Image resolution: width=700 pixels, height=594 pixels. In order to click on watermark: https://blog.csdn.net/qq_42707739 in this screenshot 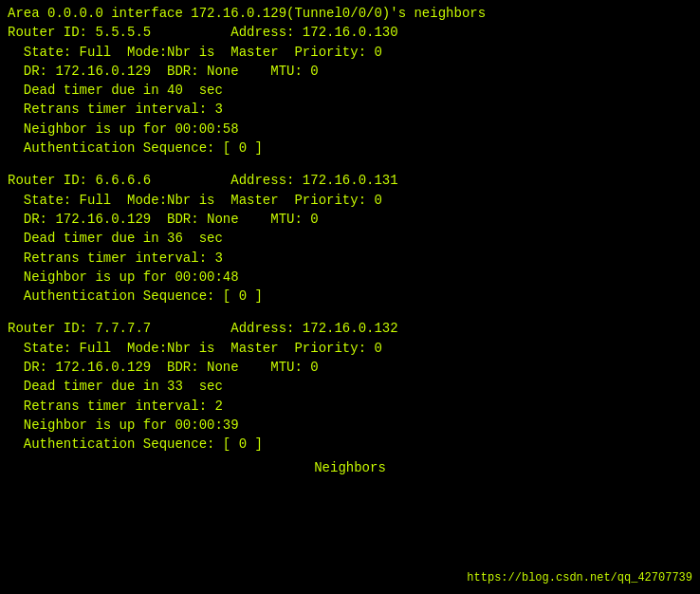, I will do `click(580, 579)`.